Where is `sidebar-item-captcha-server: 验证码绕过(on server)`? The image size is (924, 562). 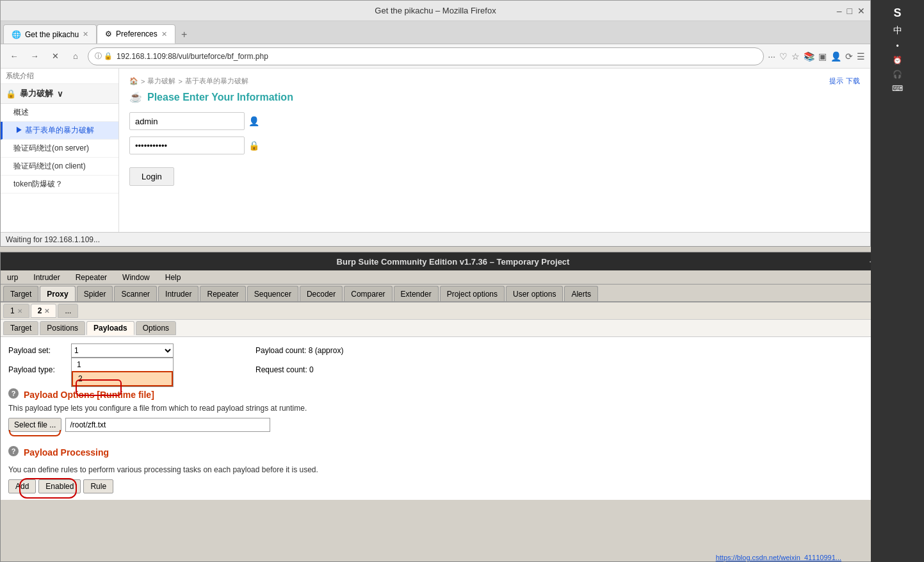
sidebar-item-captcha-server: 验证码绕过(on server) is located at coordinates (60, 149).